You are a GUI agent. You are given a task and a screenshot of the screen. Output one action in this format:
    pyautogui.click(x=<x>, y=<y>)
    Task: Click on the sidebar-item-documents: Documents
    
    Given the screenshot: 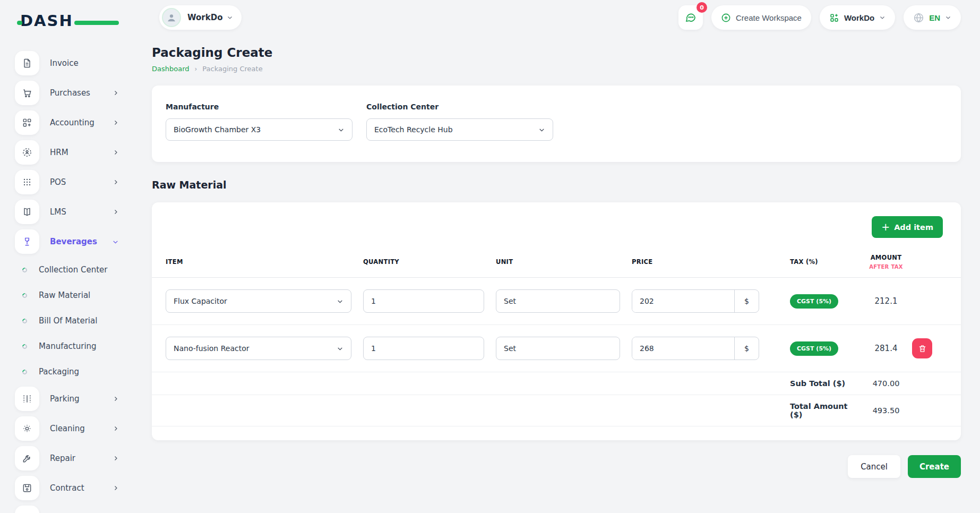 What is the action you would take?
    pyautogui.click(x=76, y=509)
    